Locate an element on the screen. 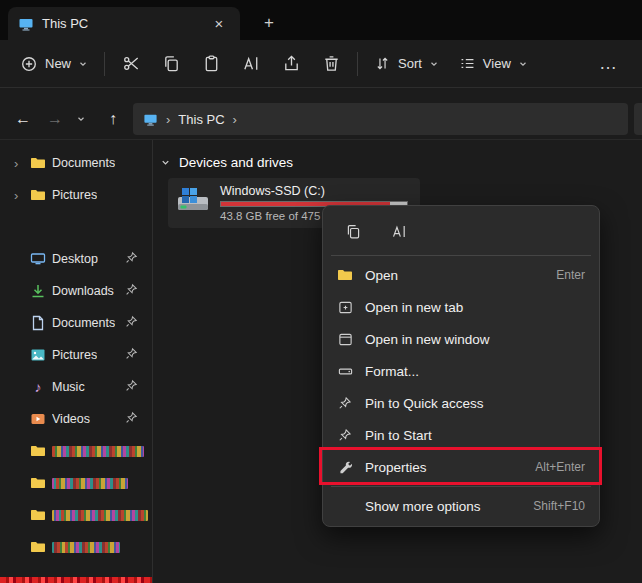 The width and height of the screenshot is (642, 583). menu-item-label: Open in new window is located at coordinates (469, 340).